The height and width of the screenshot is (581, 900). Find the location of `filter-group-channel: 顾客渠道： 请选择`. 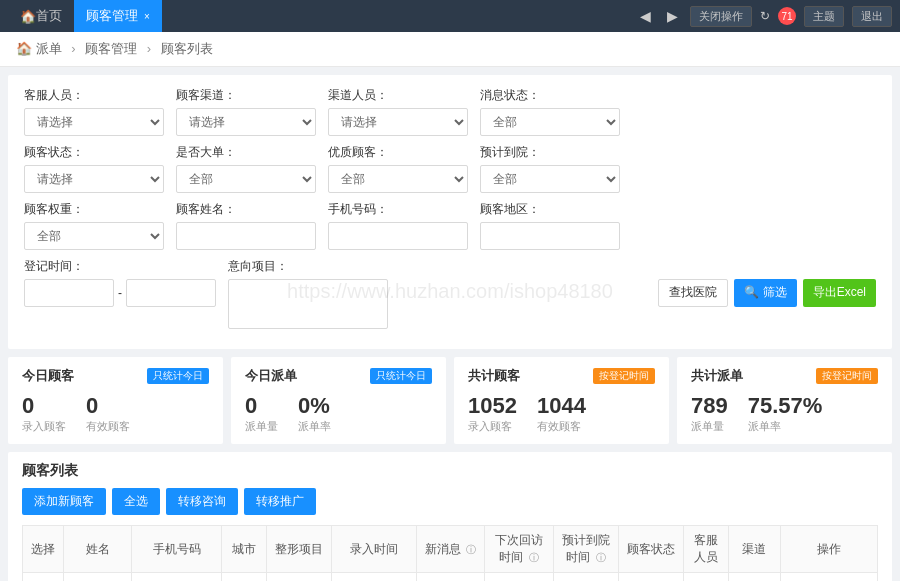

filter-group-channel: 顾客渠道： 请选择 is located at coordinates (246, 112).